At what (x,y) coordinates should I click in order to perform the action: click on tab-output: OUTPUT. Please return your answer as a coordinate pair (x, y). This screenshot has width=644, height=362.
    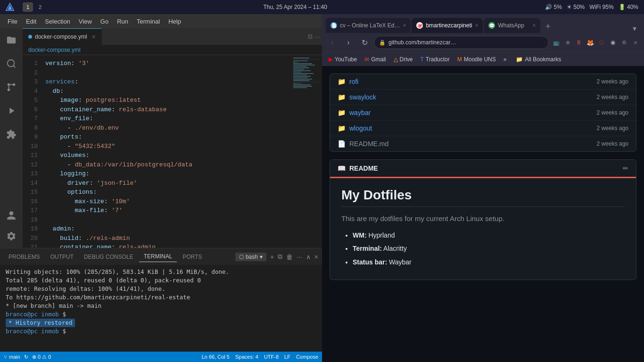
    Looking at the image, I should click on (62, 257).